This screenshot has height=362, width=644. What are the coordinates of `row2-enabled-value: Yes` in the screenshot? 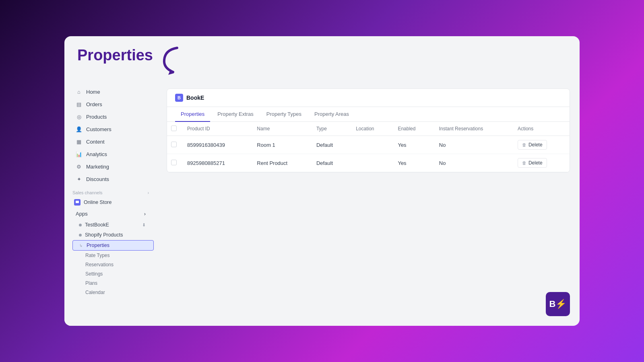 It's located at (402, 163).